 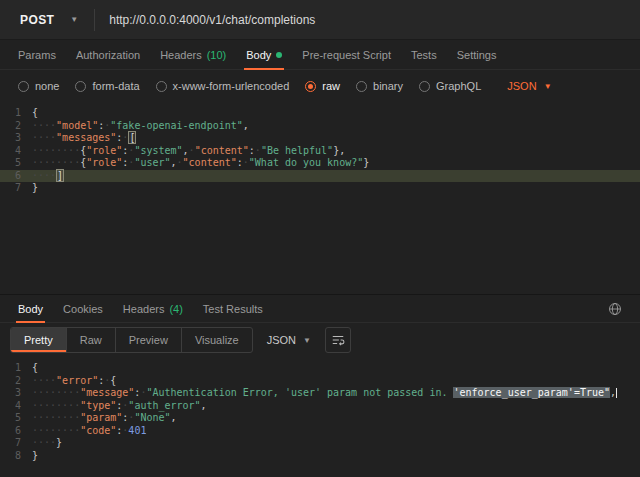 What do you see at coordinates (320, 394) in the screenshot?
I see `code-line: 3········"message":·"Authentication Erro…` at bounding box center [320, 394].